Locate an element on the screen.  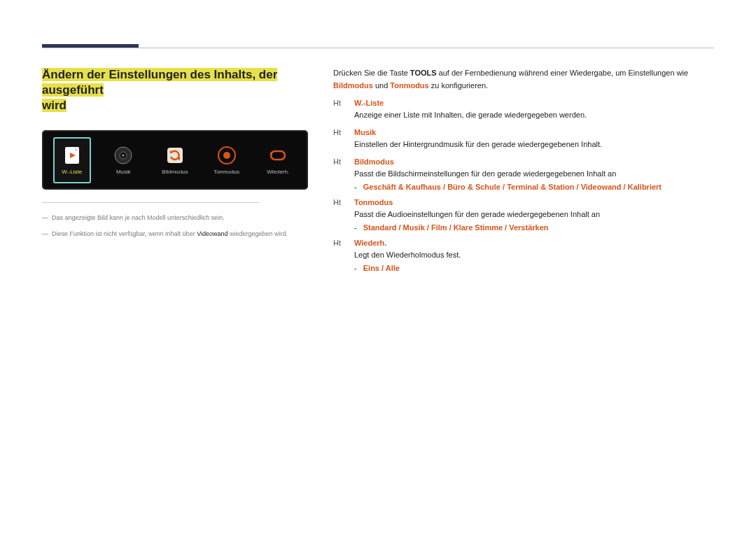
item-title: W.-Liste is located at coordinates (369, 103).